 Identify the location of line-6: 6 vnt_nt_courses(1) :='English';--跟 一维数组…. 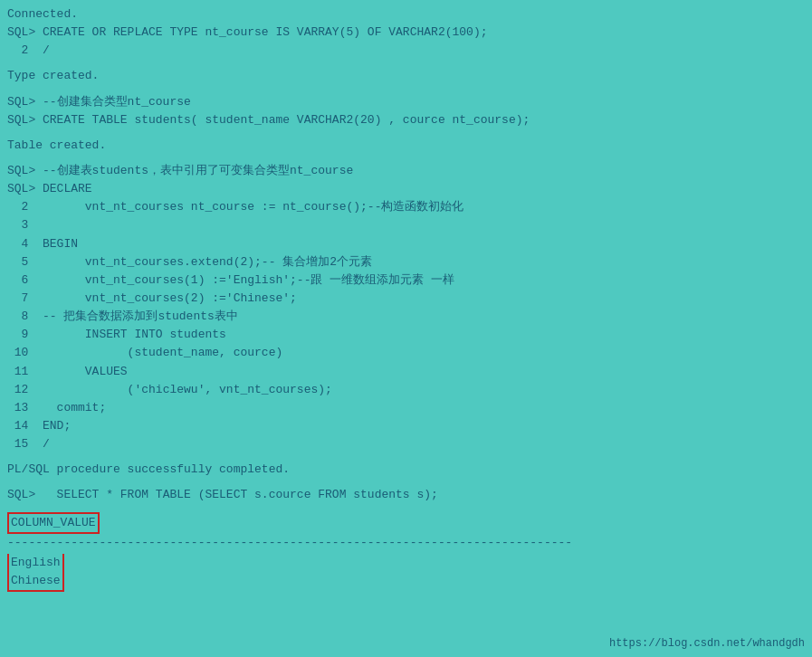
(406, 281).